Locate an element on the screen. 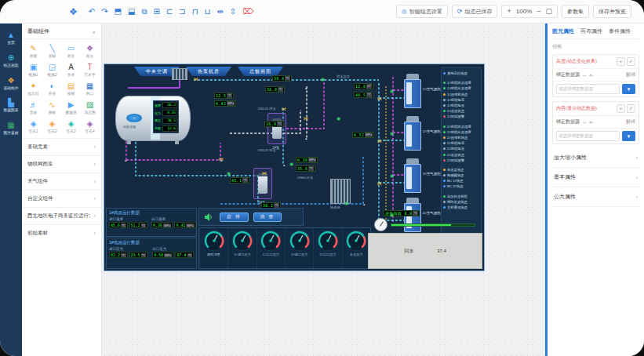 Image resolution: width=644 pixels, height=356 pixels. properties-tab: 事件属性 is located at coordinates (620, 31).